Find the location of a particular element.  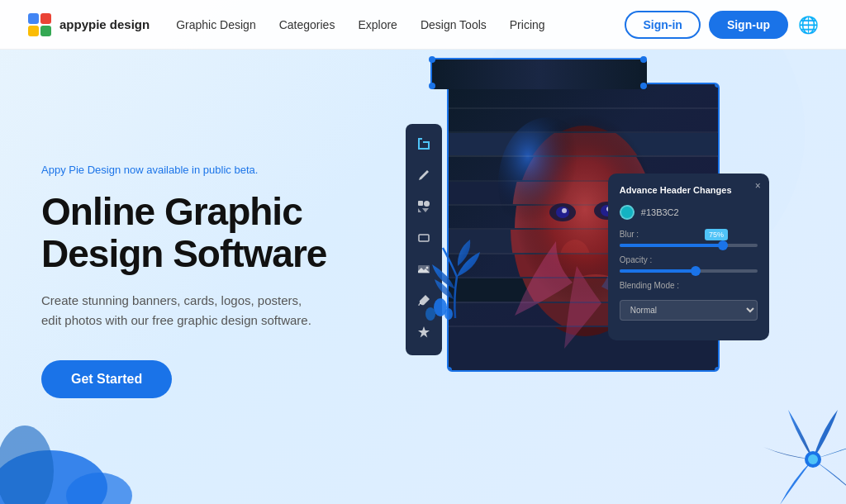

toolbar-crop-icon is located at coordinates (424, 144).